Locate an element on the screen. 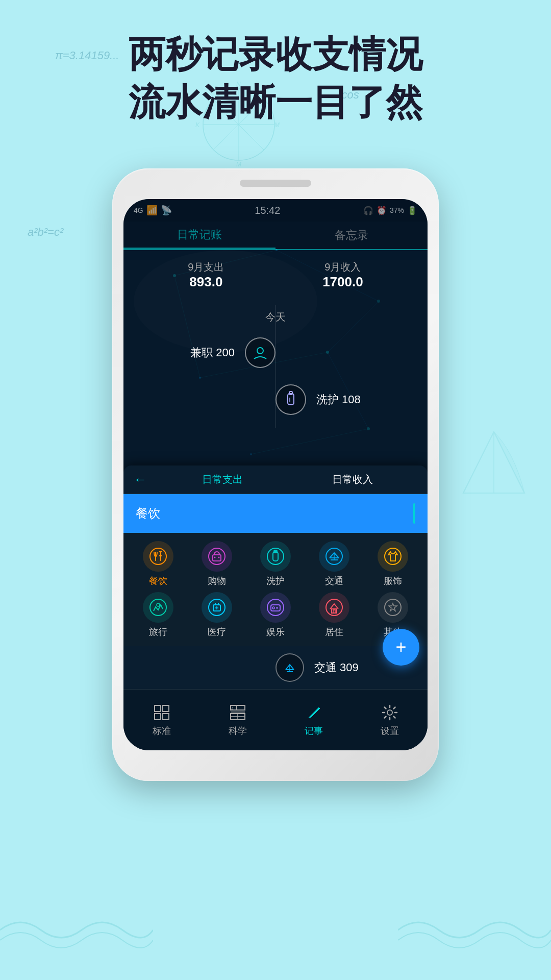  transport-circle is located at coordinates (290, 668).